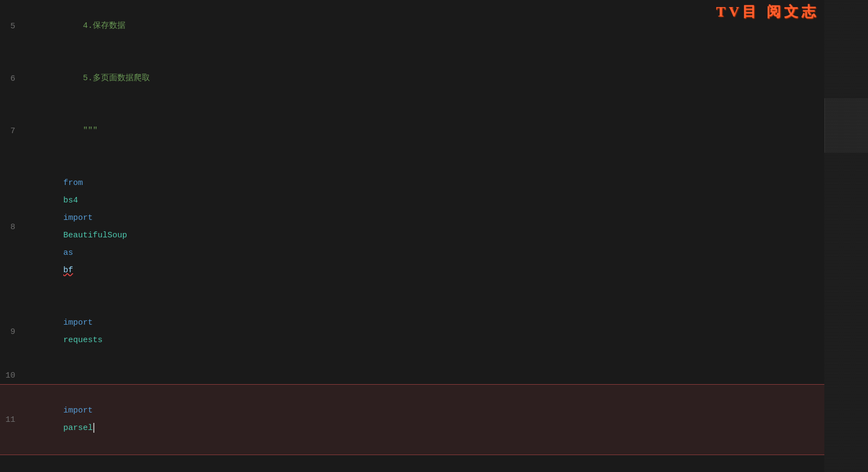 This screenshot has width=868, height=472. What do you see at coordinates (11, 26) in the screenshot?
I see `line-num-5: 5` at bounding box center [11, 26].